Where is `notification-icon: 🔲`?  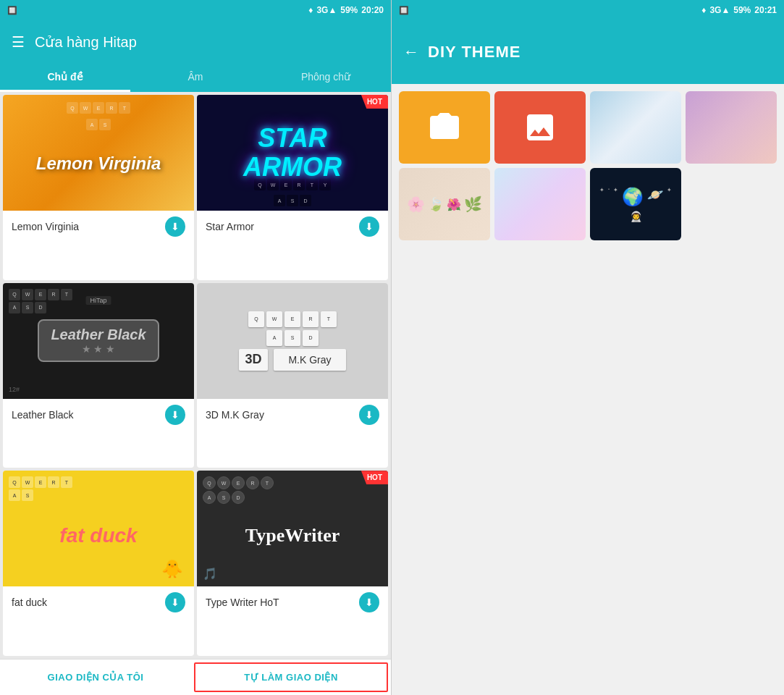 notification-icon: 🔲 is located at coordinates (12, 10).